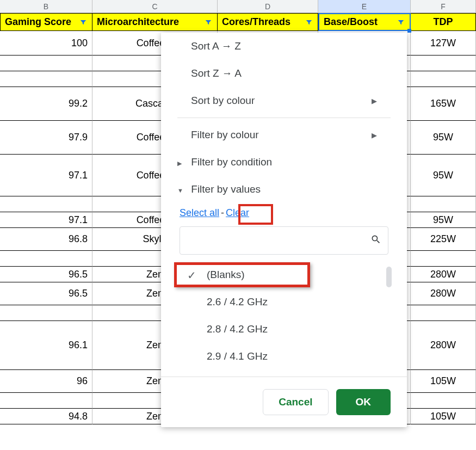 The width and height of the screenshot is (476, 450). What do you see at coordinates (284, 315) in the screenshot?
I see `filter-value-list: ✓ (Blanks) 2.6 / 4.2 GHz 2.8 / 4.2 GHz 2…` at bounding box center [284, 315].